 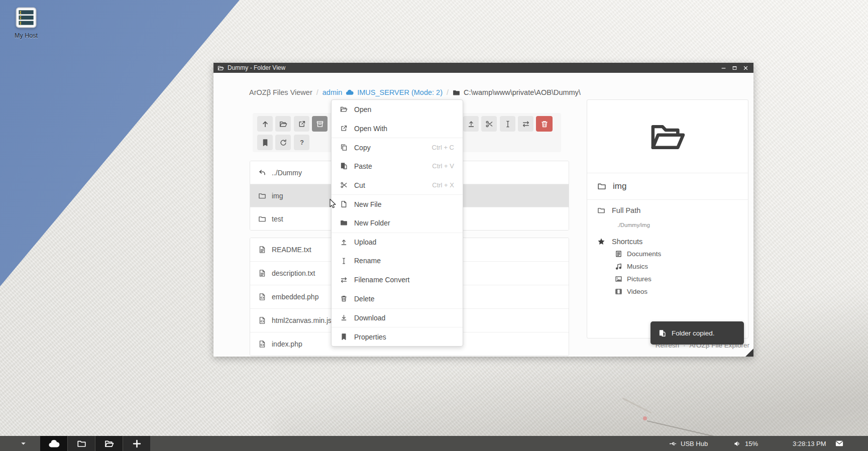 I want to click on menu-item-cut: CutCtrl + X, so click(x=397, y=185).